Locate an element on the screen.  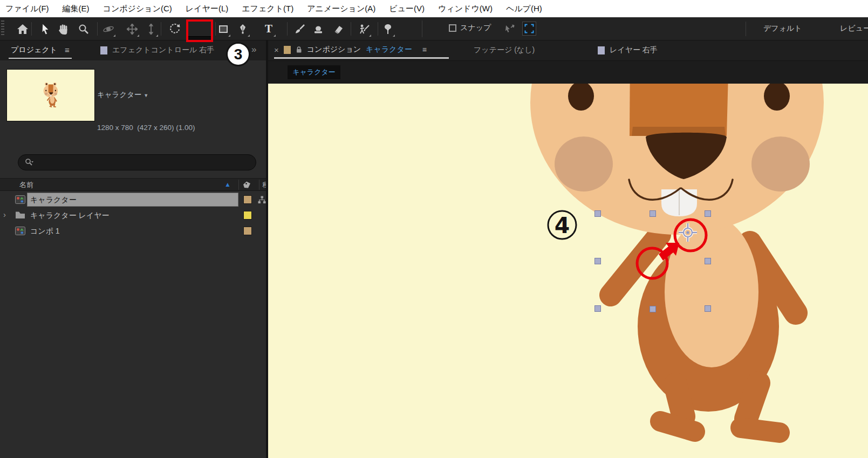
tab-footage-label: フッテージ (なし) is located at coordinates (504, 50).